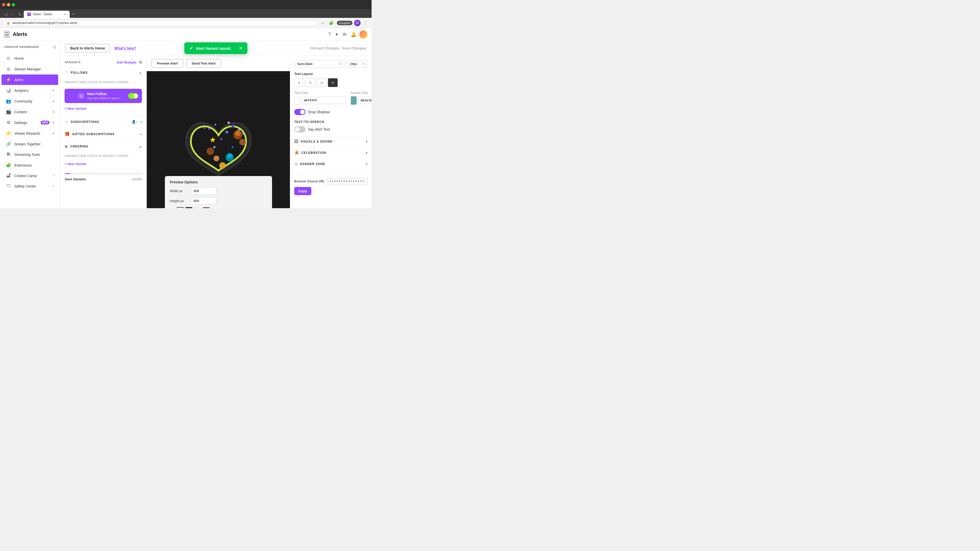  I want to click on copy-url-btn: Copy, so click(303, 191).